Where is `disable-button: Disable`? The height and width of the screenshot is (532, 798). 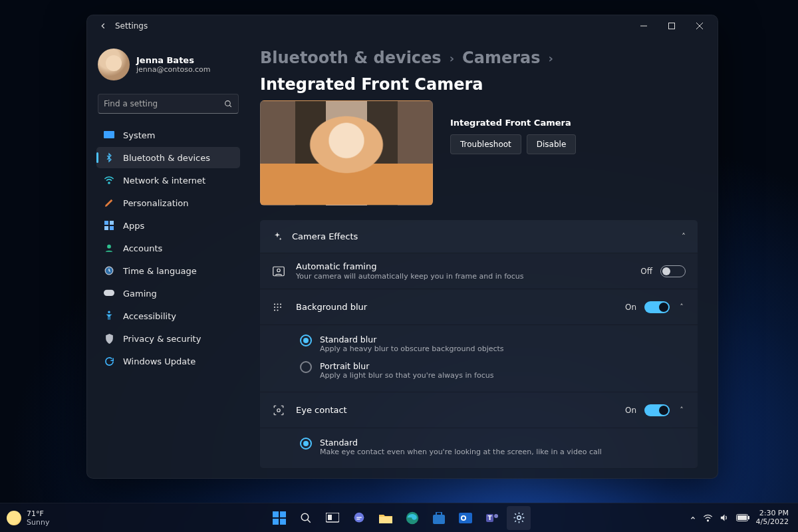
disable-button: Disable is located at coordinates (552, 144).